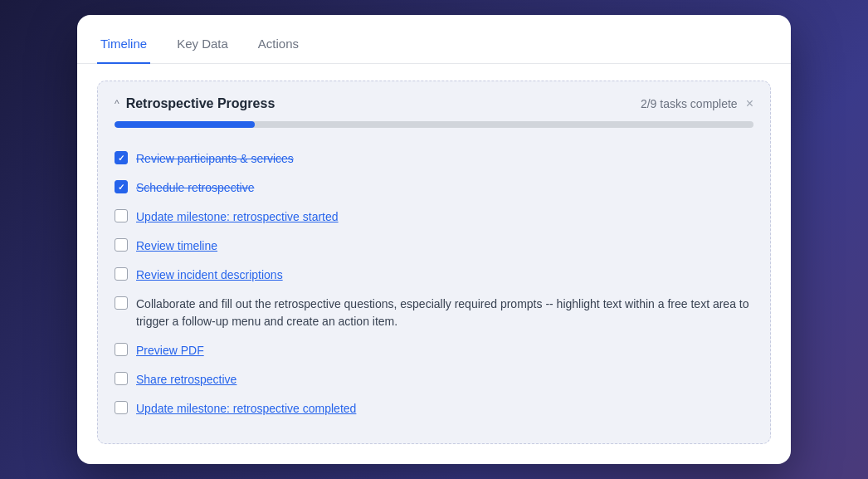  What do you see at coordinates (697, 104) in the screenshot?
I see `progress-status-row: 2/9 tasks complete ×` at bounding box center [697, 104].